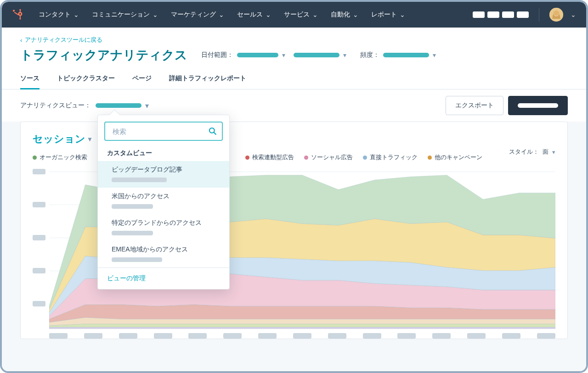 This screenshot has height=373, width=588. Describe the element at coordinates (294, 106) in the screenshot. I see `toolbar: アナリティクスビュー： ▾ エクスポート` at that location.